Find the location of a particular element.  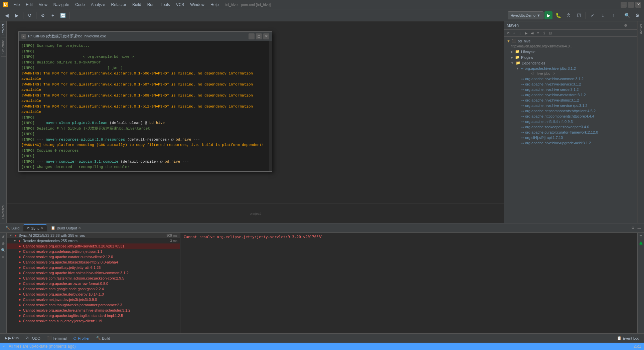

dep-hive-jdbc: ▼ ▪▪ org.apache.hive:hive-jdbc:3.1.2 is located at coordinates (571, 68).